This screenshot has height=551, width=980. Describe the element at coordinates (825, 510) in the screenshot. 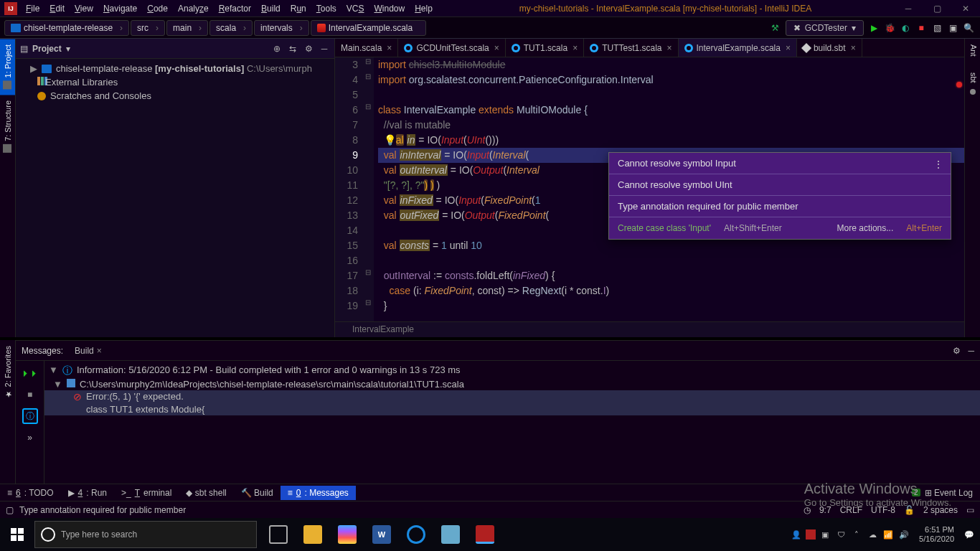

I see `caret-position: 9:7` at that location.